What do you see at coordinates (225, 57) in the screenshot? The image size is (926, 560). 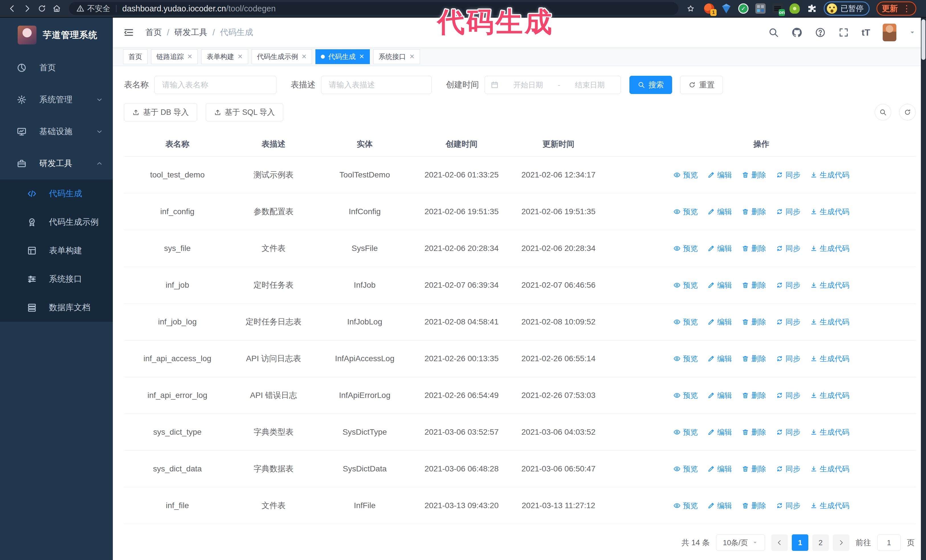 I see `tab-表单构建: 表单构建✕` at bounding box center [225, 57].